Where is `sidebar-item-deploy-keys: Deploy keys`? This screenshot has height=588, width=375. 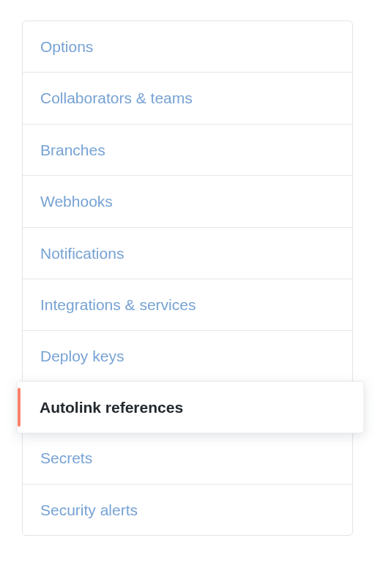 sidebar-item-deploy-keys: Deploy keys is located at coordinates (188, 356).